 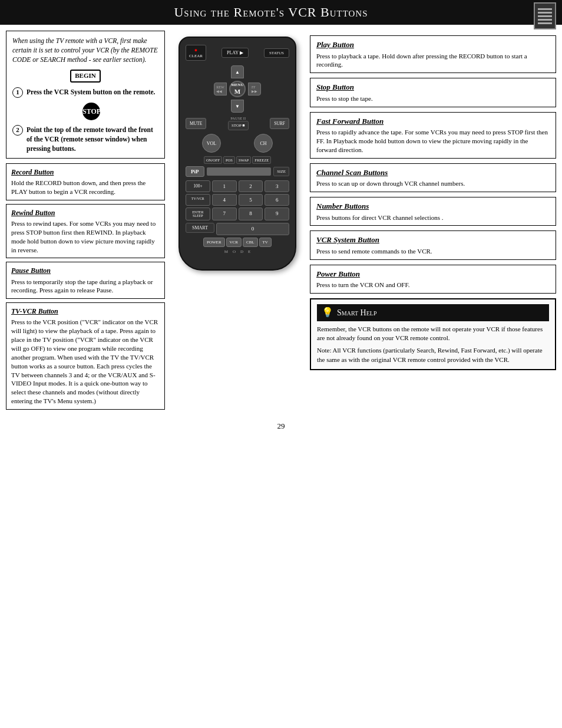 What do you see at coordinates (200, 228) in the screenshot?
I see `smart-button: SMART` at bounding box center [200, 228].